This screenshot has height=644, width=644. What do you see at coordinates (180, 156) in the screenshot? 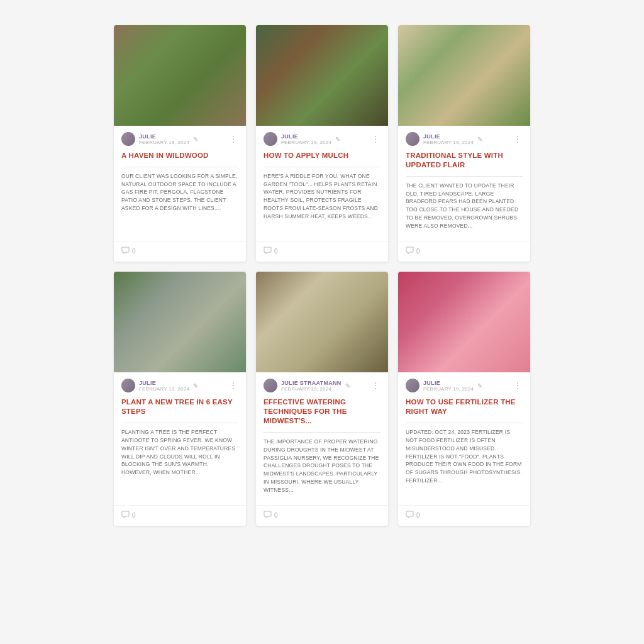
I see `card-title-wildwood: A HAVEN IN WILDWOOD` at bounding box center [180, 156].